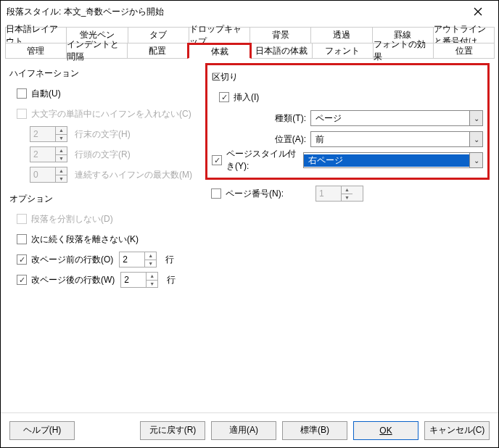 The width and height of the screenshot is (499, 448). Describe the element at coordinates (247, 97) in the screenshot. I see `label-insert-break: 挿入(I)` at that location.